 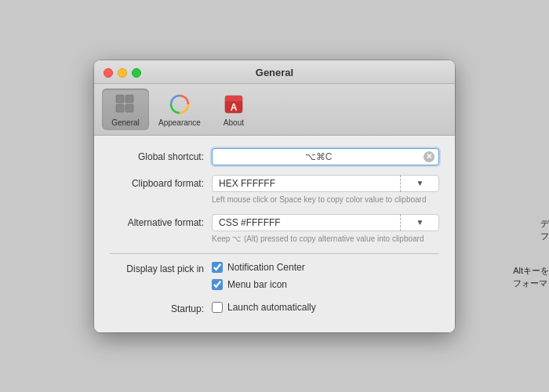 What do you see at coordinates (274, 157) in the screenshot?
I see `global-shortcut-row: Global shortcut: ✕` at bounding box center [274, 157].